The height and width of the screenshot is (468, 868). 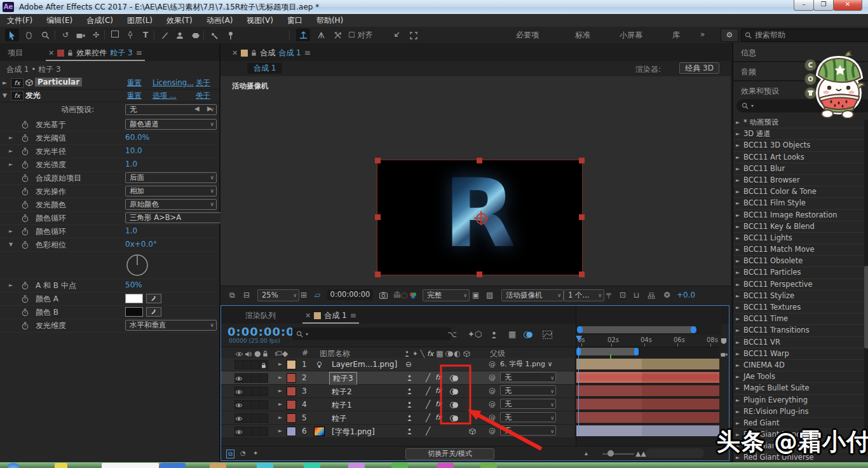 What do you see at coordinates (398, 431) in the screenshot?
I see `layer-row: ►6[字母1.png]╱@无∨` at bounding box center [398, 431].